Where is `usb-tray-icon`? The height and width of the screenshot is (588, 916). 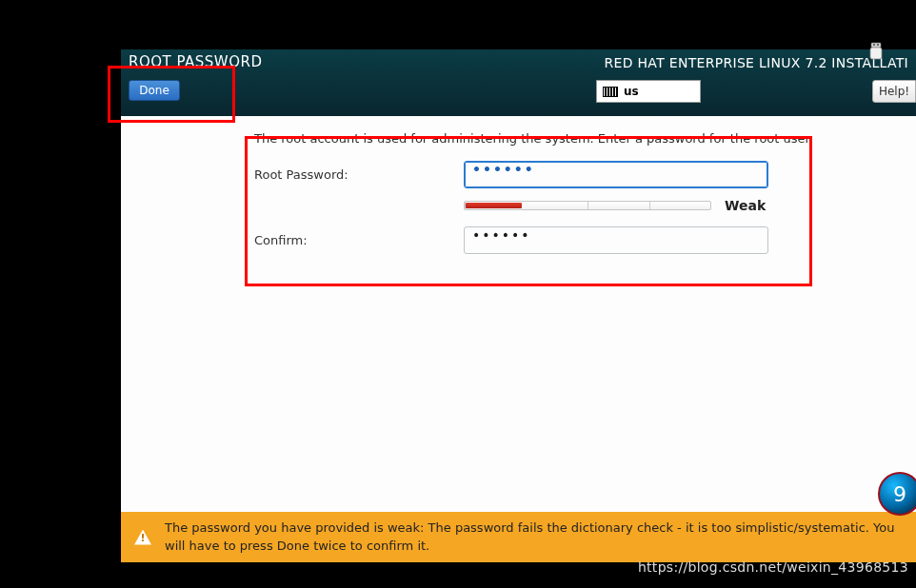
usb-tray-icon is located at coordinates (876, 51).